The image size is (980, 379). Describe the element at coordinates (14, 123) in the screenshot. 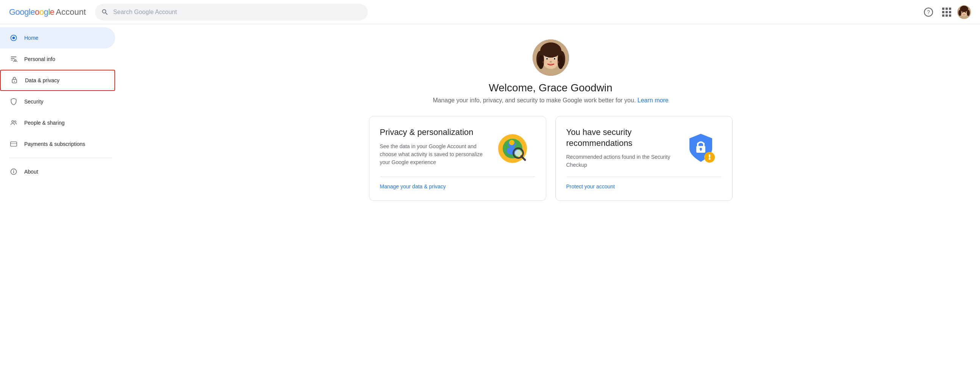

I see `people-sharing-icon` at that location.